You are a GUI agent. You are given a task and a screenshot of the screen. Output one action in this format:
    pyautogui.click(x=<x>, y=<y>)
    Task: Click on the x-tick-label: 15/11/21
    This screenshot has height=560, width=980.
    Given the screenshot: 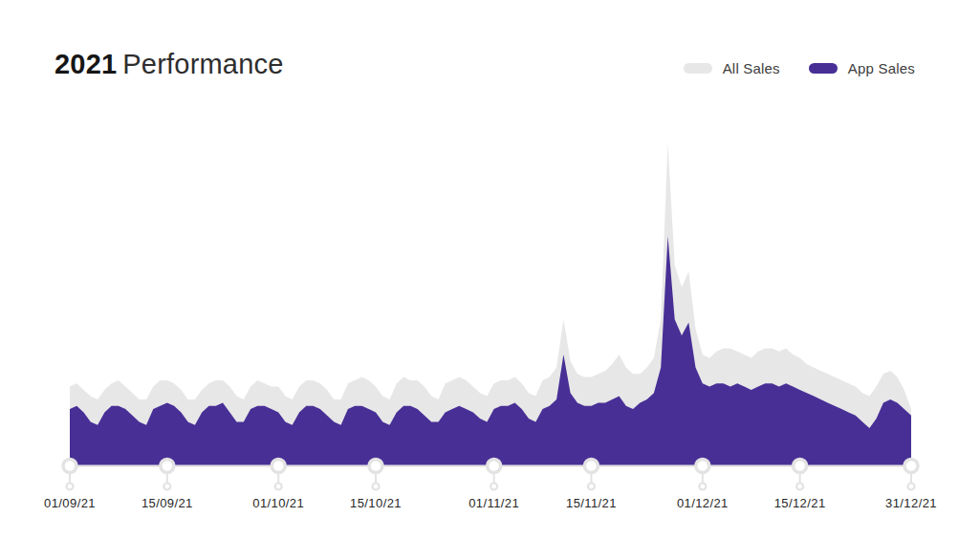 What is the action you would take?
    pyautogui.click(x=591, y=503)
    